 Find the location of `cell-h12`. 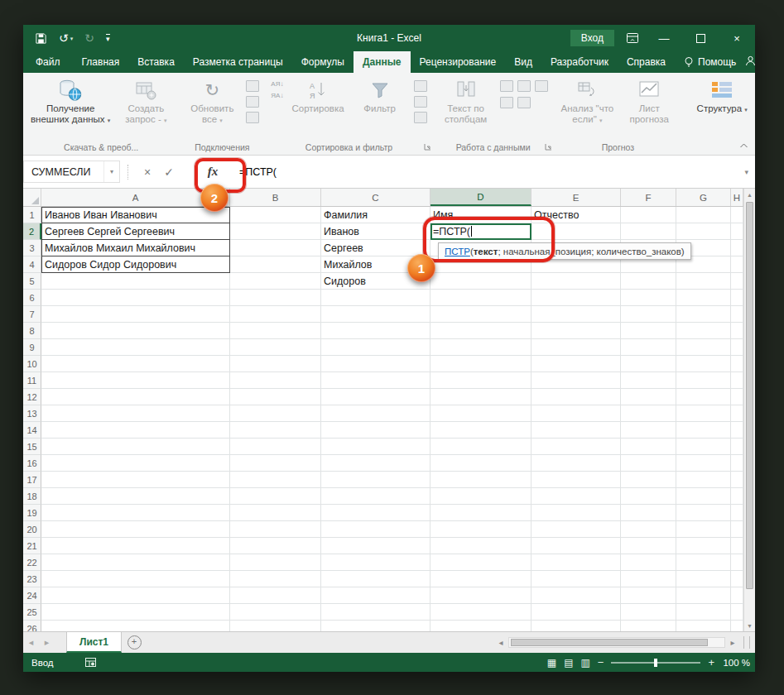

cell-h12 is located at coordinates (737, 397).